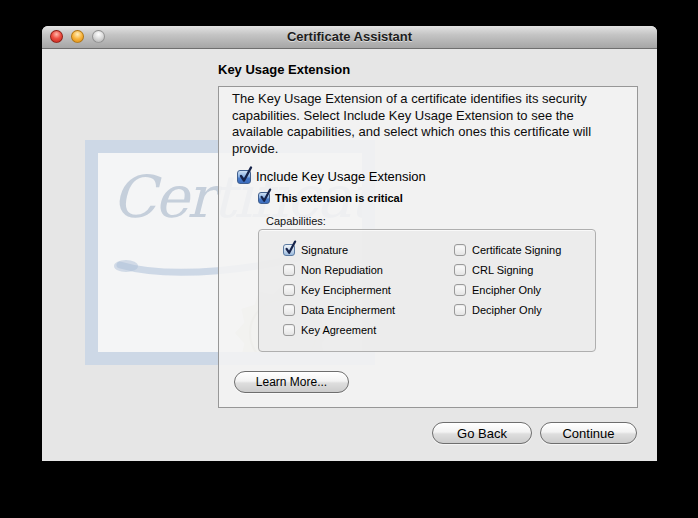  I want to click on continue-button: Continue, so click(588, 433).